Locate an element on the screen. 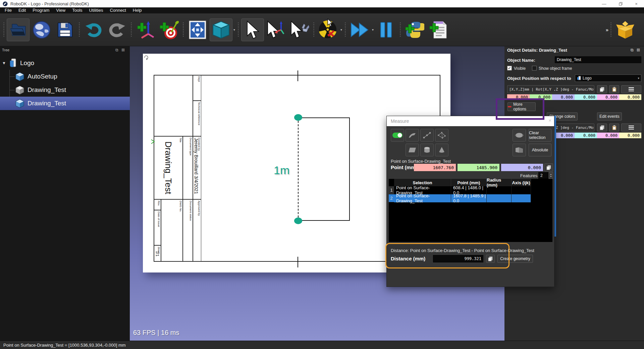 This screenshot has height=349, width=644. move-tool-button is located at coordinates (300, 30).